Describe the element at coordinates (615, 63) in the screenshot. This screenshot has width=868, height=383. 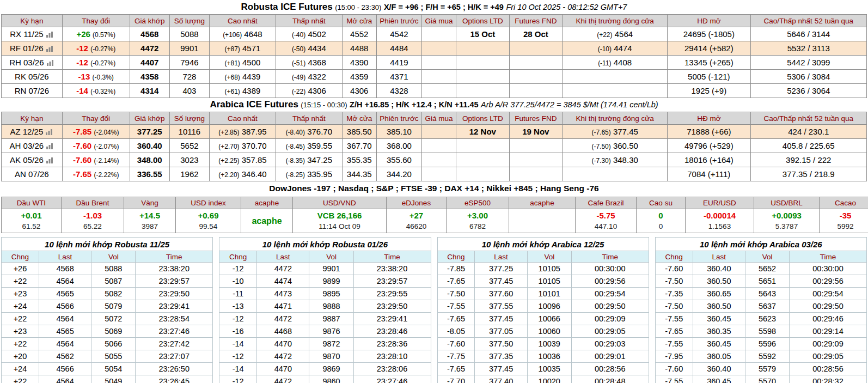
I see `market-close-cell: (-11) 4408` at that location.